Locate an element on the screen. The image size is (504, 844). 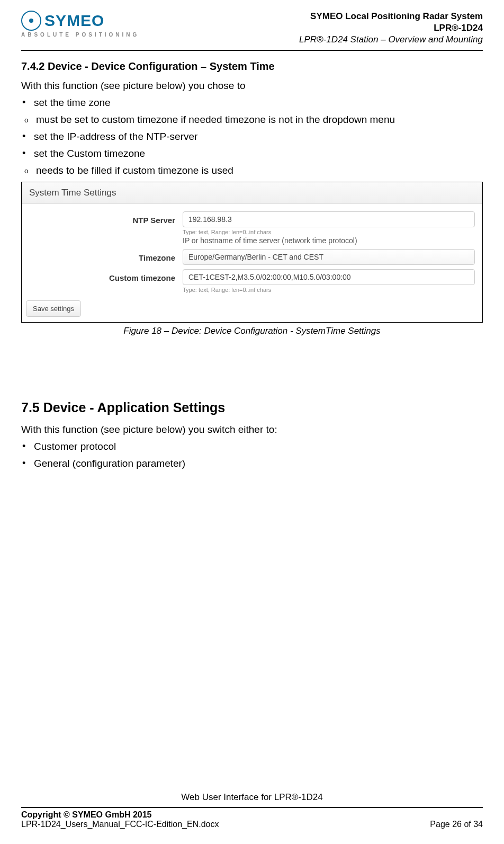
heading-7-4-2: 7.4.2 Device - Device Configuration – Sy… is located at coordinates (252, 67).